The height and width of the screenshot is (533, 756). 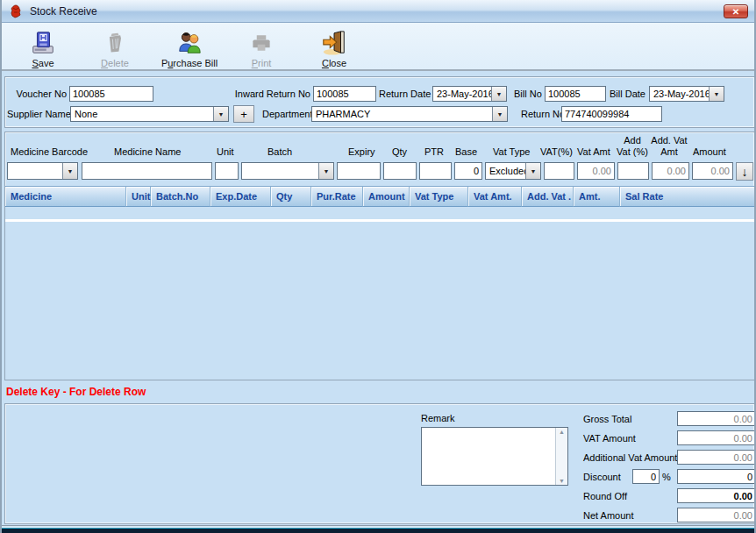 I want to click on vat-amount-value, so click(x=717, y=438).